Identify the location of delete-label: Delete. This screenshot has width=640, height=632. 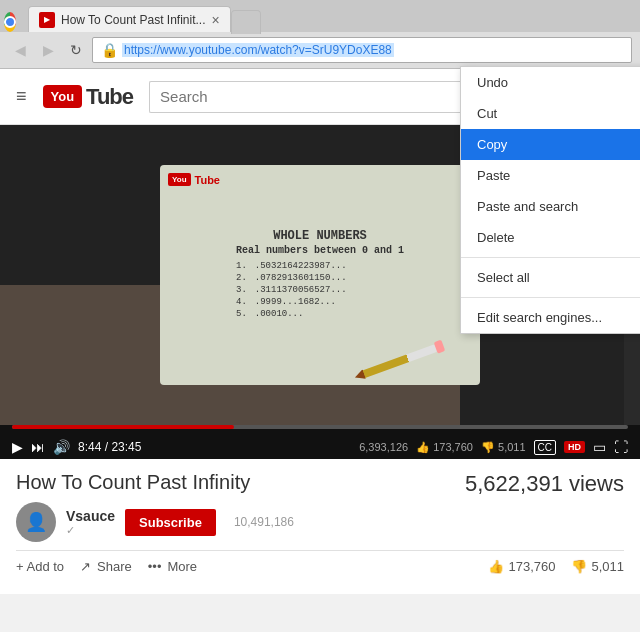
(496, 238).